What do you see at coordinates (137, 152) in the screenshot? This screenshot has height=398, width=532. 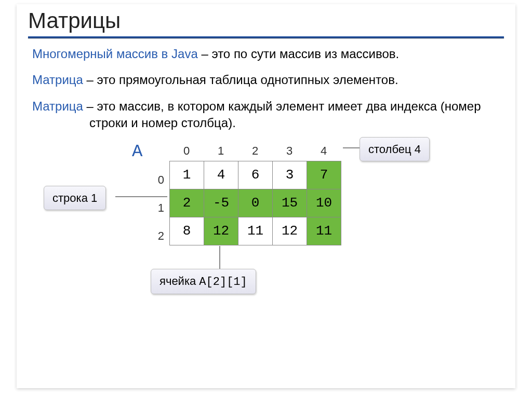 I see `matrix-name: A` at bounding box center [137, 152].